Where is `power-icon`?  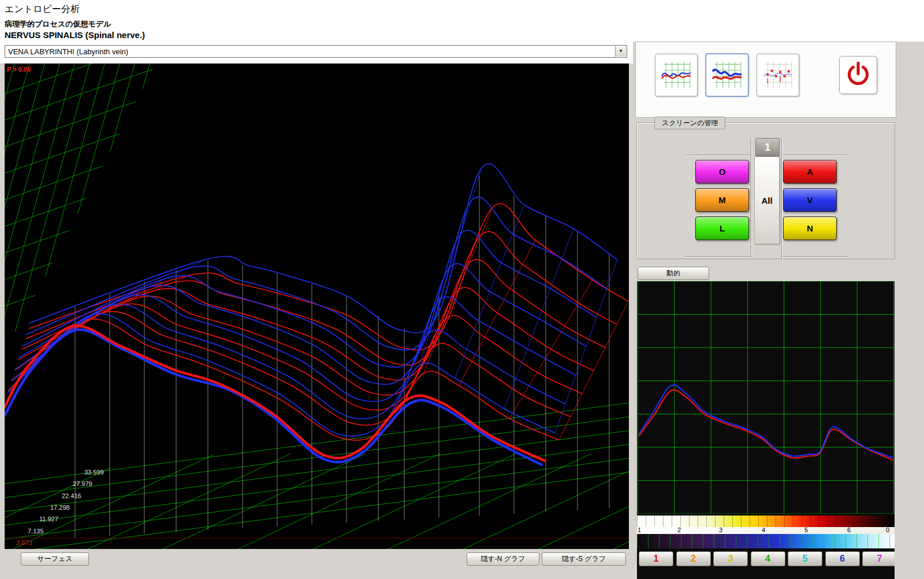 power-icon is located at coordinates (858, 74).